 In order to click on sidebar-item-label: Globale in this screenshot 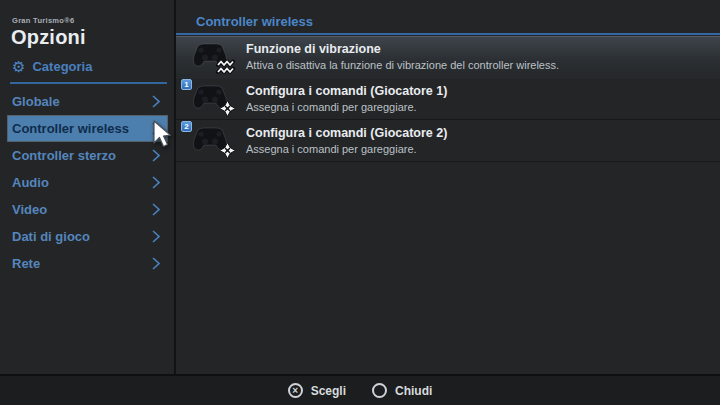, I will do `click(82, 102)`.